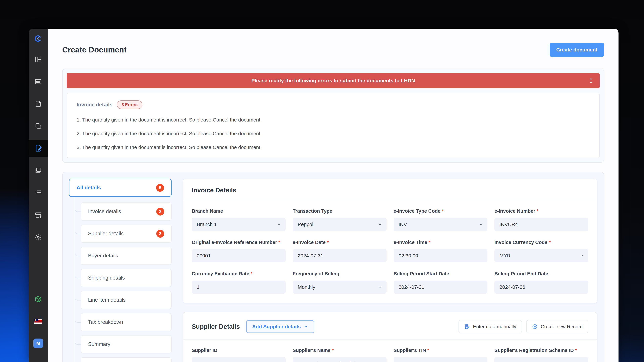  Describe the element at coordinates (542, 224) in the screenshot. I see `einvoice-number-input` at that location.